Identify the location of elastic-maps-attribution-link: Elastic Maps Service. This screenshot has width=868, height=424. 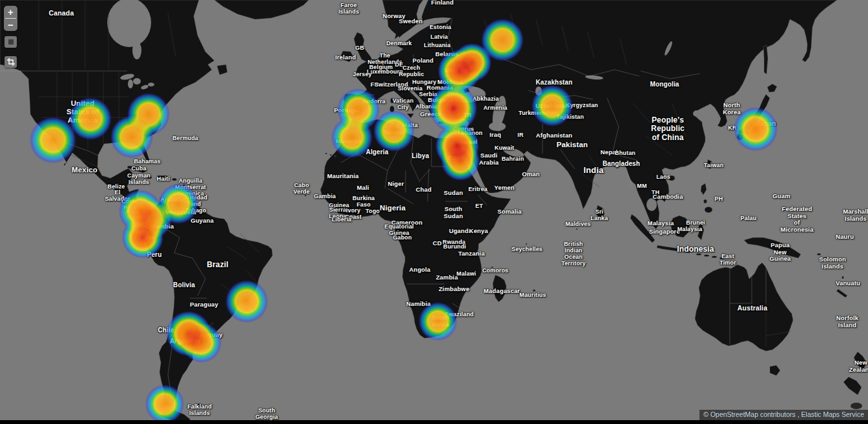
(833, 414).